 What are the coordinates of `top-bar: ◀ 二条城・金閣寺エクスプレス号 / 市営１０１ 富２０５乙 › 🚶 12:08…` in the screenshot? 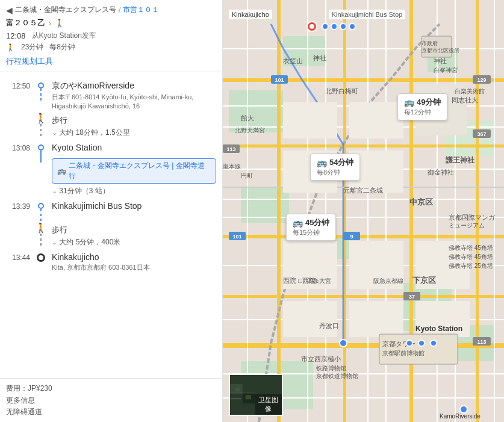 It's located at (111, 36).